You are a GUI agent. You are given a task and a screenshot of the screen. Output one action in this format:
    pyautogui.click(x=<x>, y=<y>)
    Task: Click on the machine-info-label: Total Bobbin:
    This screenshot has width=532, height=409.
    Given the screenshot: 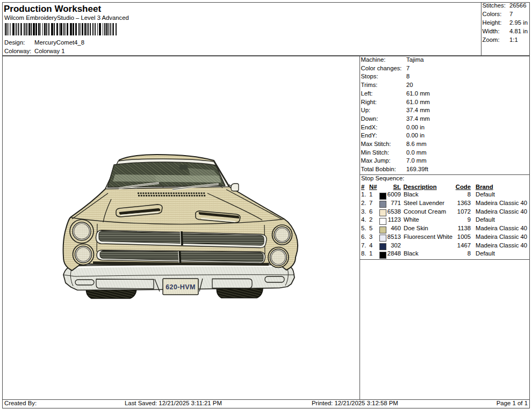 What is the action you would take?
    pyautogui.click(x=378, y=169)
    